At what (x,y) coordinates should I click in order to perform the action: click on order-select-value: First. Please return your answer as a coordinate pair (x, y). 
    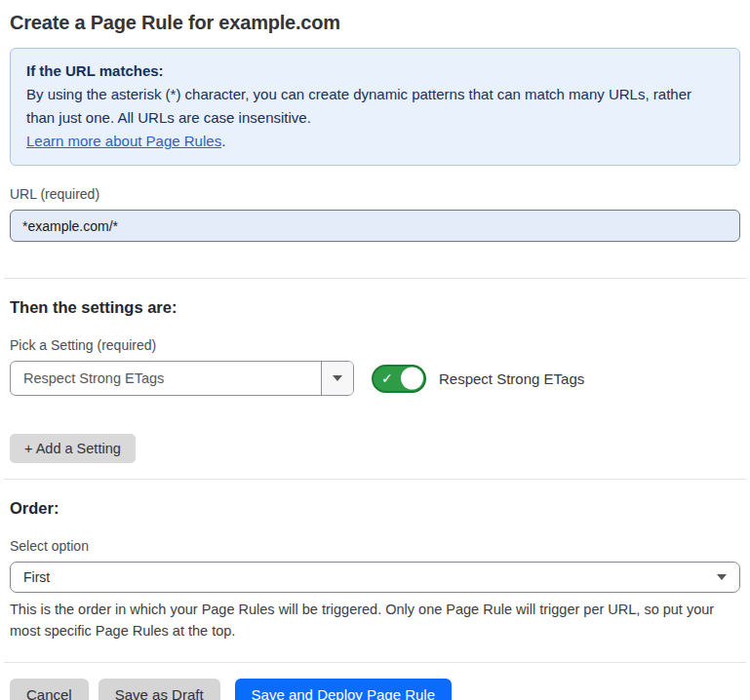
    Looking at the image, I should click on (37, 577).